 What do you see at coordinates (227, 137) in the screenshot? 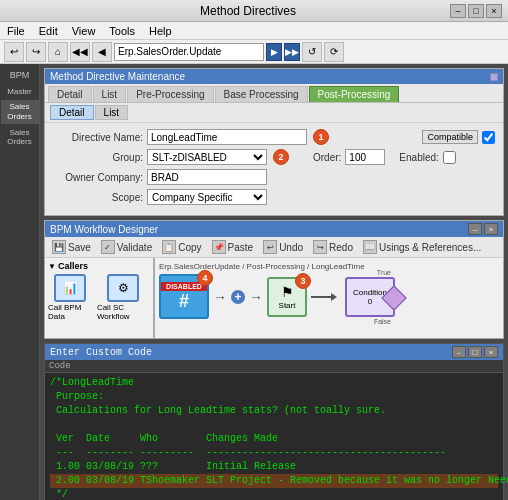
I see `directive-name-input: LongLeadTime` at bounding box center [227, 137].